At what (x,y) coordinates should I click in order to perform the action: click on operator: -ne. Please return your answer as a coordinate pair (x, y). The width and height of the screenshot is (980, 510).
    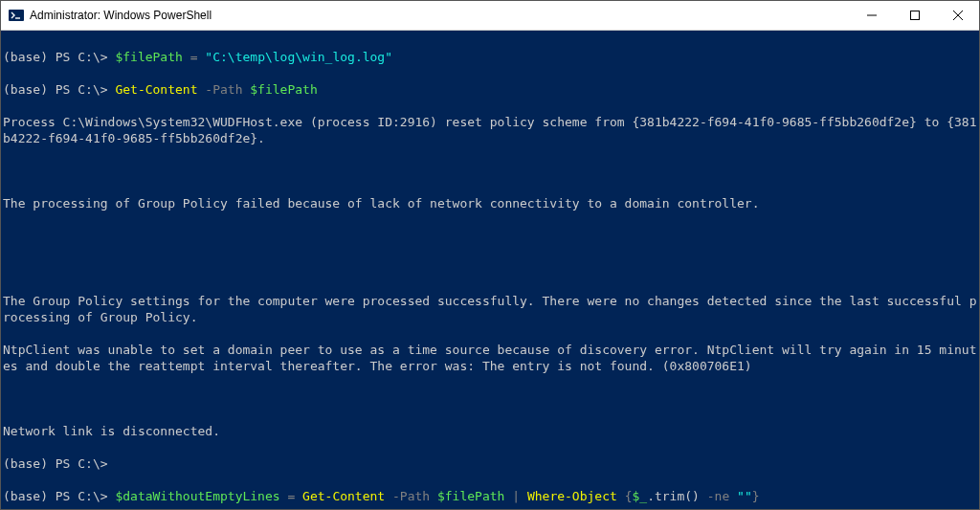
    Looking at the image, I should click on (718, 496).